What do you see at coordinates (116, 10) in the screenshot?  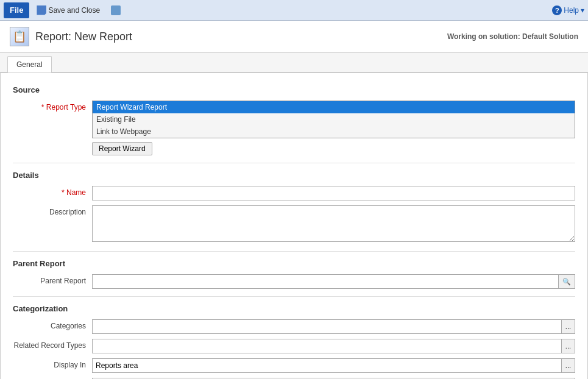 I see `new-button` at bounding box center [116, 10].